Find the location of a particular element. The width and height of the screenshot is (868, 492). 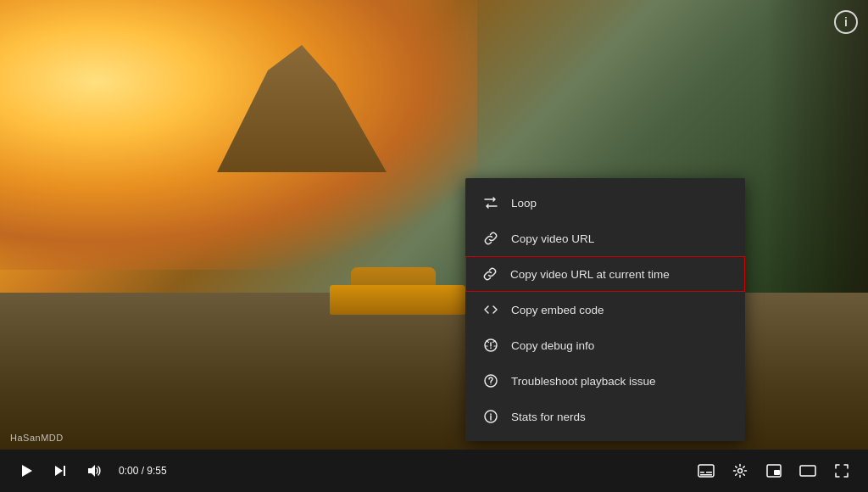

info-icon-top: i is located at coordinates (846, 22).